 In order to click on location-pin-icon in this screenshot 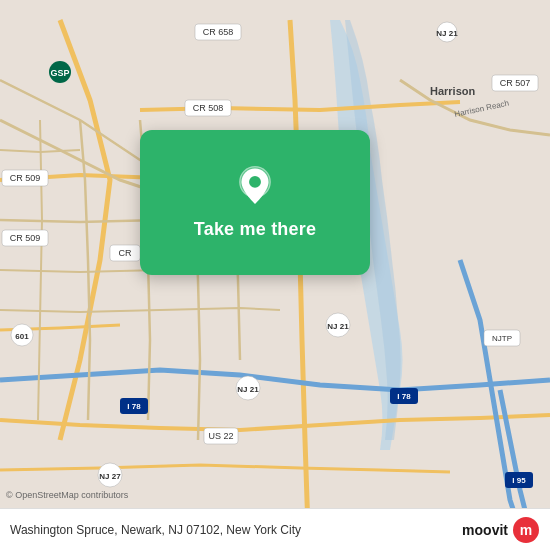, I will do `click(255, 187)`.